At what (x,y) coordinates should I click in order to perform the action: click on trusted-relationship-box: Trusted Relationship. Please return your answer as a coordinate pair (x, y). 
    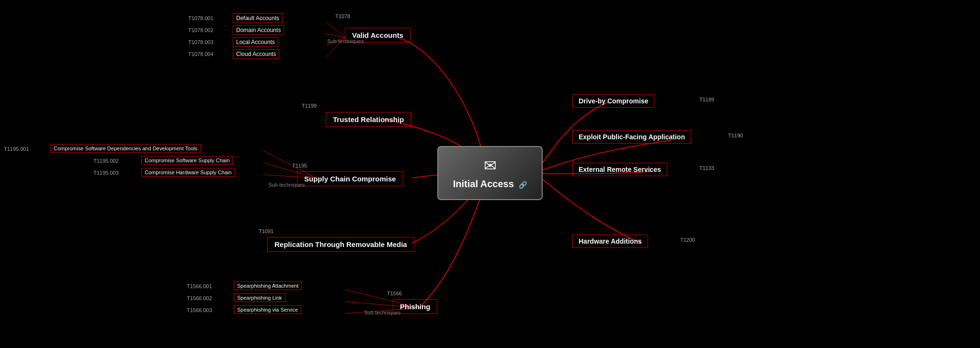
    Looking at the image, I should click on (368, 120).